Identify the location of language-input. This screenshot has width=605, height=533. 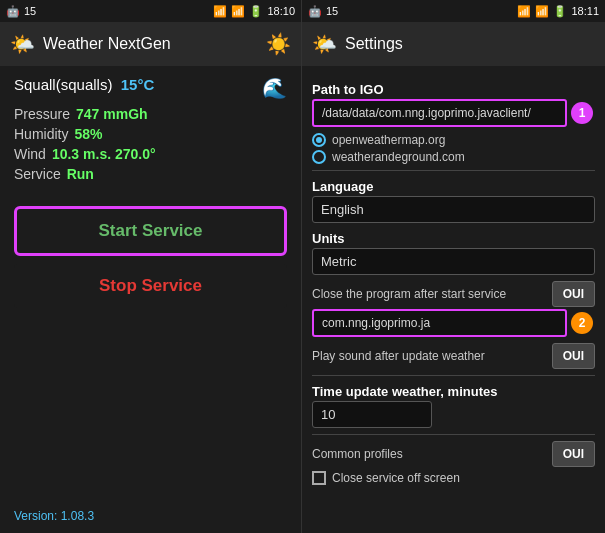
(454, 210).